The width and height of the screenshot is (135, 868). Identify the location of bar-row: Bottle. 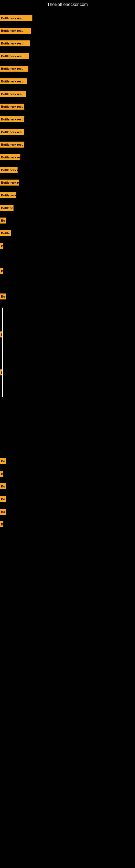
(5, 233).